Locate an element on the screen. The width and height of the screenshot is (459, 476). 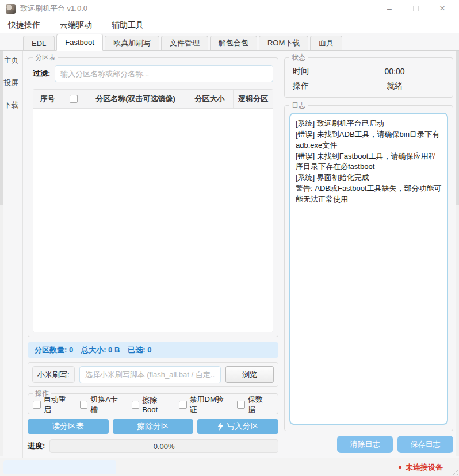
log-line: [错误] 未找到ADB工具，请确保bin目录下有adb.exe文件 is located at coordinates (369, 140).